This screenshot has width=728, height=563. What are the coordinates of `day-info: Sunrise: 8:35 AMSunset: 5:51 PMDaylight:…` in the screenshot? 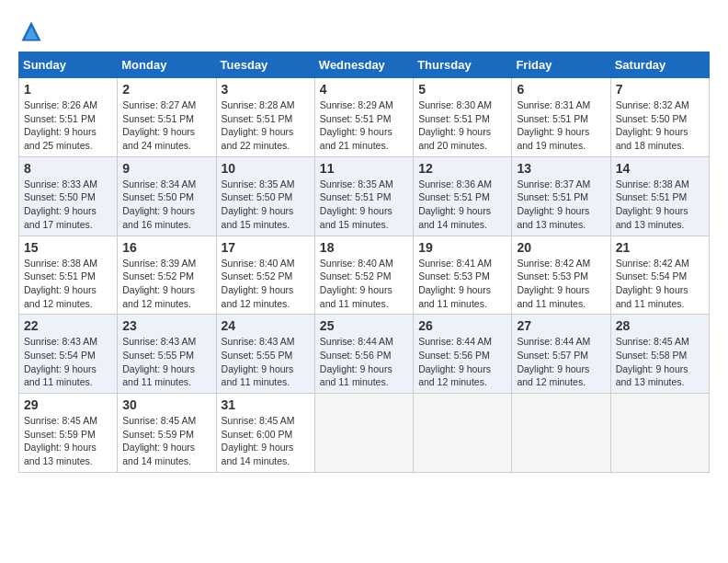 It's located at (357, 204).